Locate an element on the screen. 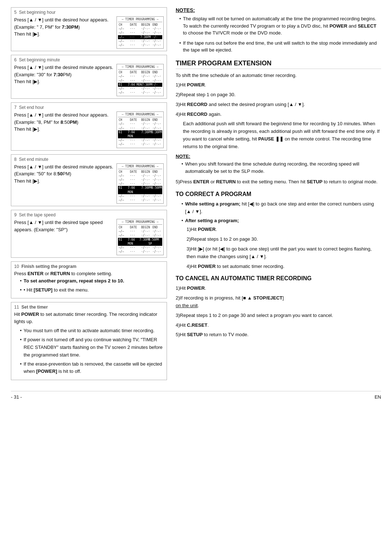 The height and width of the screenshot is (554, 392). step-8-section: 8 Set end minute Press [▲ / ▼] until the… is located at coordinates (89, 180).